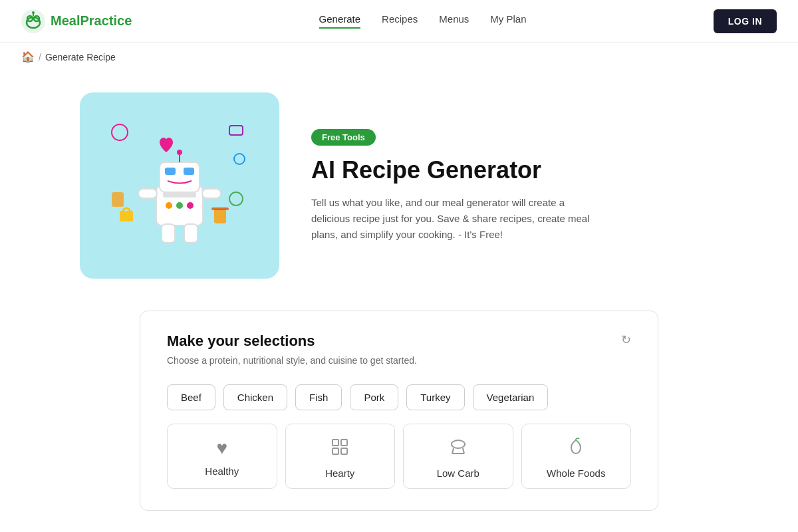  Describe the element at coordinates (319, 398) in the screenshot. I see `protein-fish: Fish` at that location.